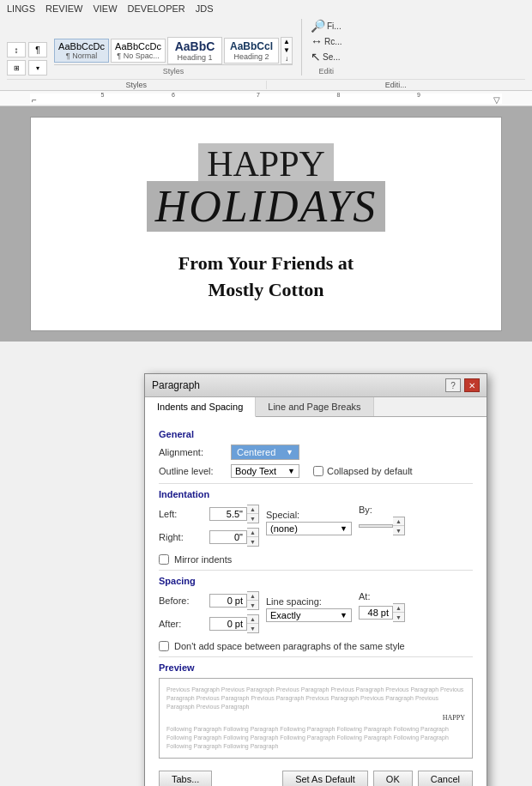 The height and width of the screenshot is (786, 532). What do you see at coordinates (316, 614) in the screenshot?
I see `spacing-main-row: Before: 0 pt ▲ ▼ After: 0 pt ▲` at bounding box center [316, 614].